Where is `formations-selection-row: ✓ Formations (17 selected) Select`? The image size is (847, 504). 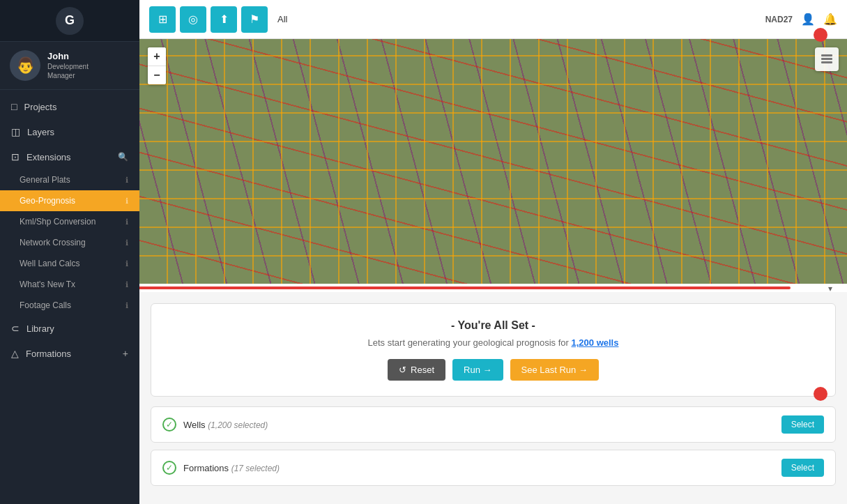
formations-selection-row: ✓ Formations (17 selected) Select is located at coordinates (494, 468).